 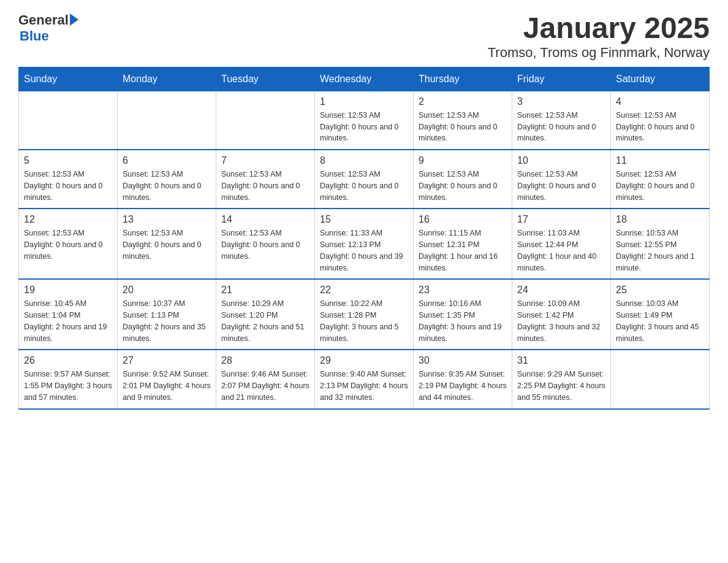 What do you see at coordinates (68, 220) in the screenshot?
I see `day-number: 12` at bounding box center [68, 220].